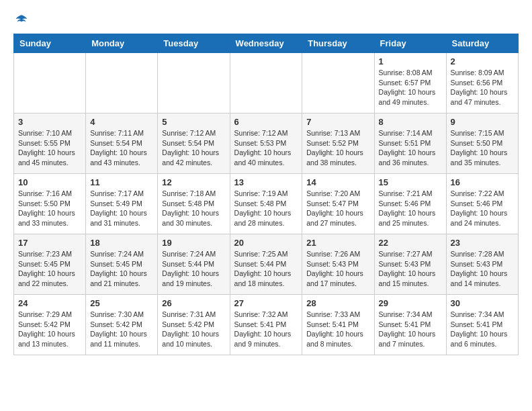 Image resolution: width=532 pixels, height=411 pixels. What do you see at coordinates (122, 122) in the screenshot?
I see `day-number: 4` at bounding box center [122, 122].